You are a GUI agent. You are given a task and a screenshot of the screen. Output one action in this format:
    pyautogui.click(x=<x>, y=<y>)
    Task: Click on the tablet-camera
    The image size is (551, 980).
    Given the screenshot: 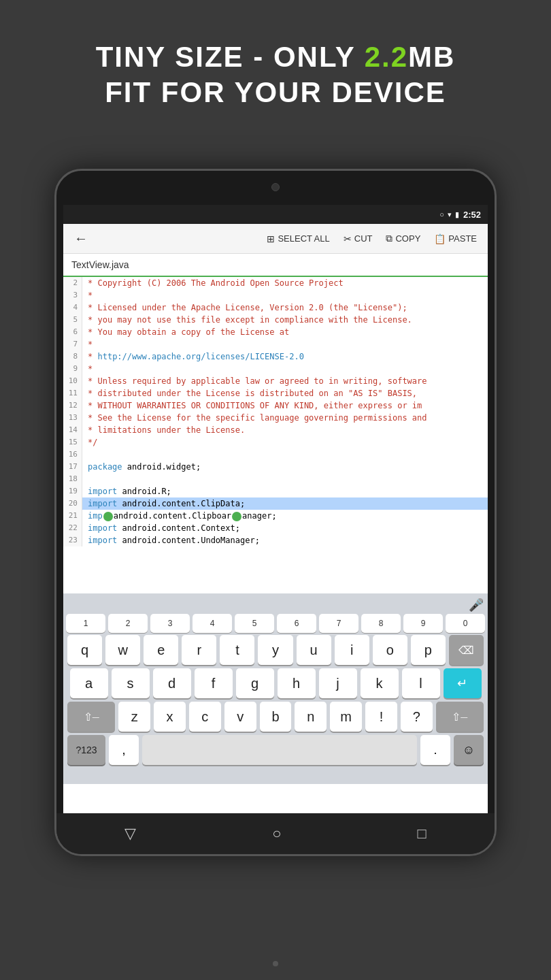 What is the action you would take?
    pyautogui.click(x=276, y=187)
    